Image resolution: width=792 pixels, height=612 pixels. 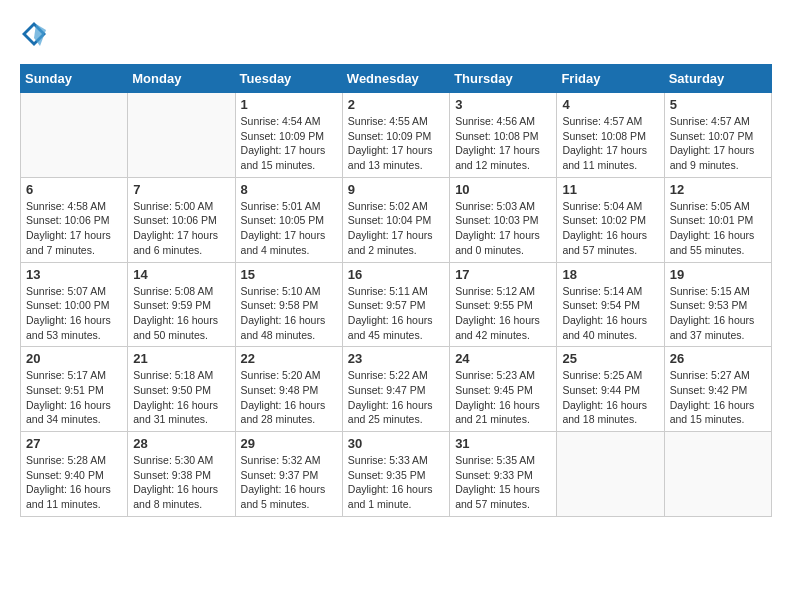 I want to click on calendar-cell: 21Sunrise: 5:18 AM Sunset: 9:50 PM Dayli…, so click(x=182, y=390).